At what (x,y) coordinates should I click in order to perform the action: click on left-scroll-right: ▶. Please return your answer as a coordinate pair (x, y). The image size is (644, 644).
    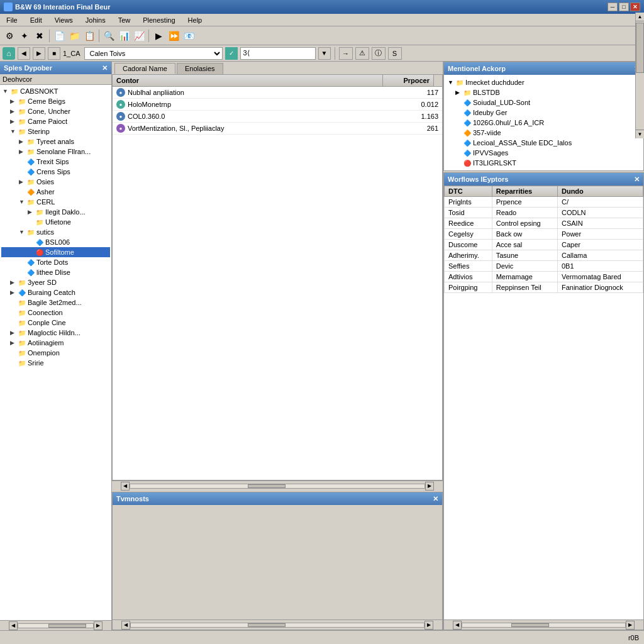
    Looking at the image, I should click on (98, 626).